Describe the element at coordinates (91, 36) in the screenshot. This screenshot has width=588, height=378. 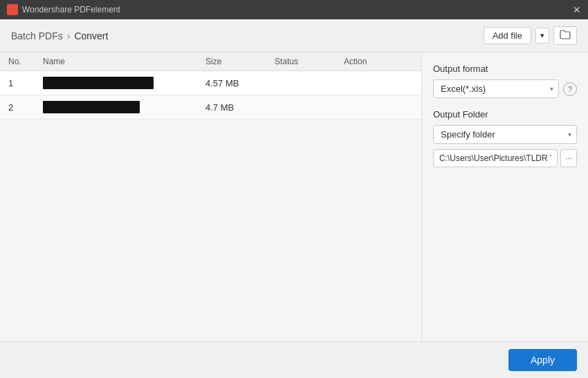
I see `breadcrumb-current: Convert` at that location.